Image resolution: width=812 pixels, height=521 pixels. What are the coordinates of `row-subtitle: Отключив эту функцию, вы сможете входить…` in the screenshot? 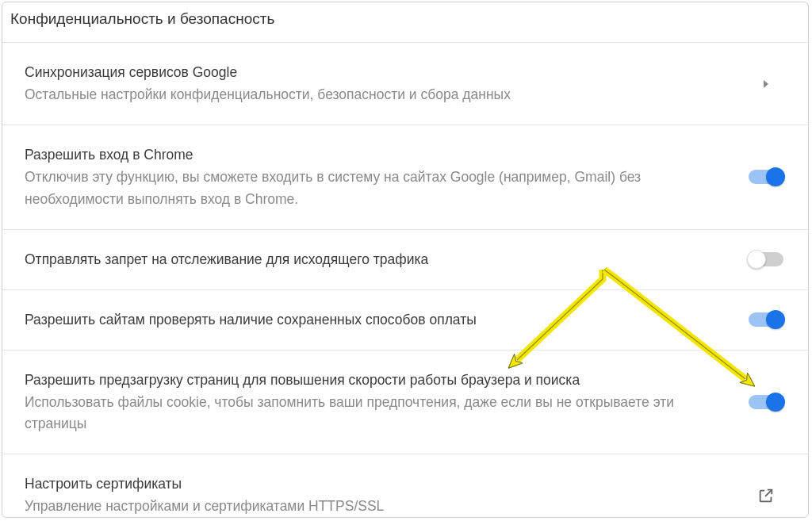 It's located at (358, 188).